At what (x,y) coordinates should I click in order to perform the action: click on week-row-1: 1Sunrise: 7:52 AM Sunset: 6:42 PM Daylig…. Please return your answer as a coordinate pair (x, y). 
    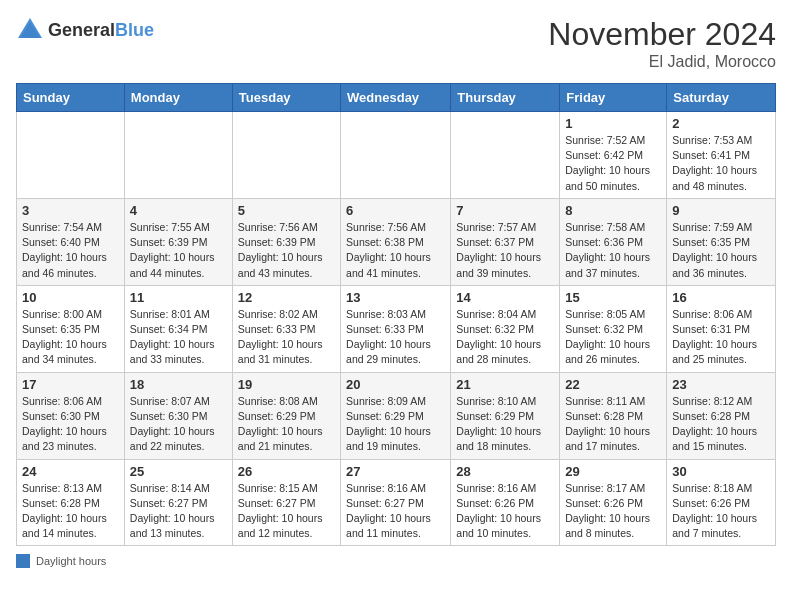
    Looking at the image, I should click on (396, 156).